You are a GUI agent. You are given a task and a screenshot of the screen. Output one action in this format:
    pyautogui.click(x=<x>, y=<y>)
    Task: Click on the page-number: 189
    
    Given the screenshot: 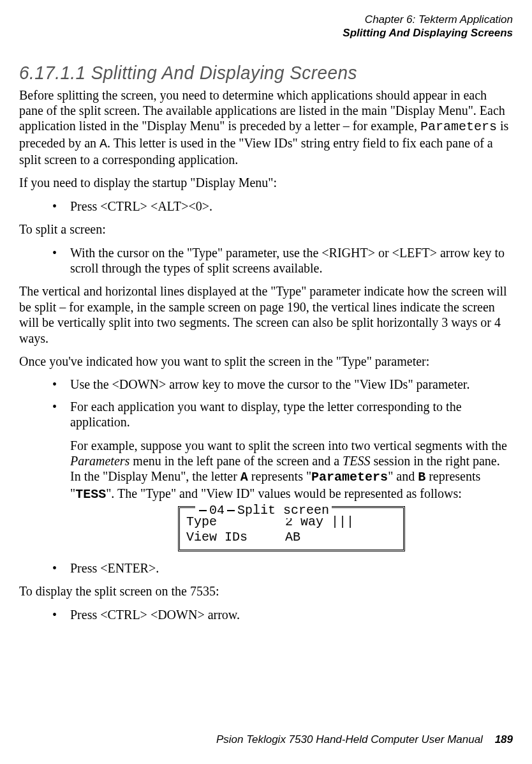 What is the action you would take?
    pyautogui.click(x=504, y=739)
    